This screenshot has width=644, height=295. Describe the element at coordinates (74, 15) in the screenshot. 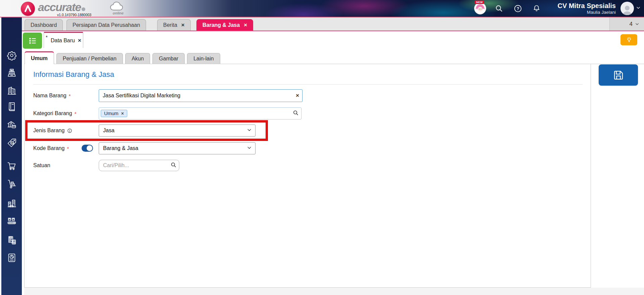

I see `app-version: v1.0.1#3790-1880003` at that location.